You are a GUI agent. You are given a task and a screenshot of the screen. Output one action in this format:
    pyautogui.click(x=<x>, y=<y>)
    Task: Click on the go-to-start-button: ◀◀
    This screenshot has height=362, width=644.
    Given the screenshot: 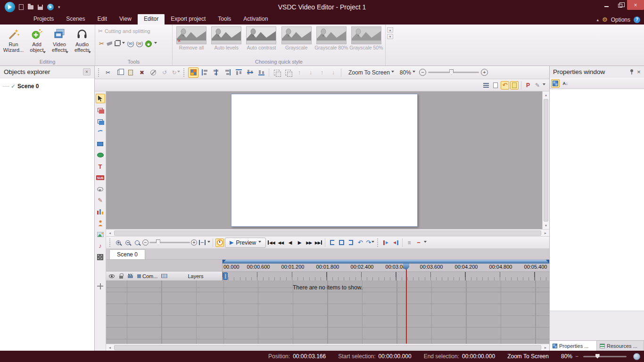 What is the action you would take?
    pyautogui.click(x=271, y=243)
    